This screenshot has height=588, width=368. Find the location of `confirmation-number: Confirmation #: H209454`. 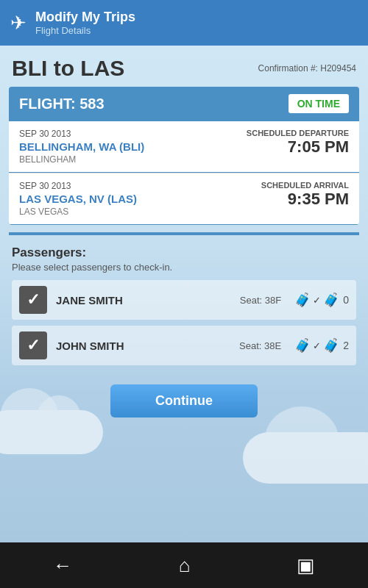

confirmation-number: Confirmation #: H209454 is located at coordinates (308, 68).